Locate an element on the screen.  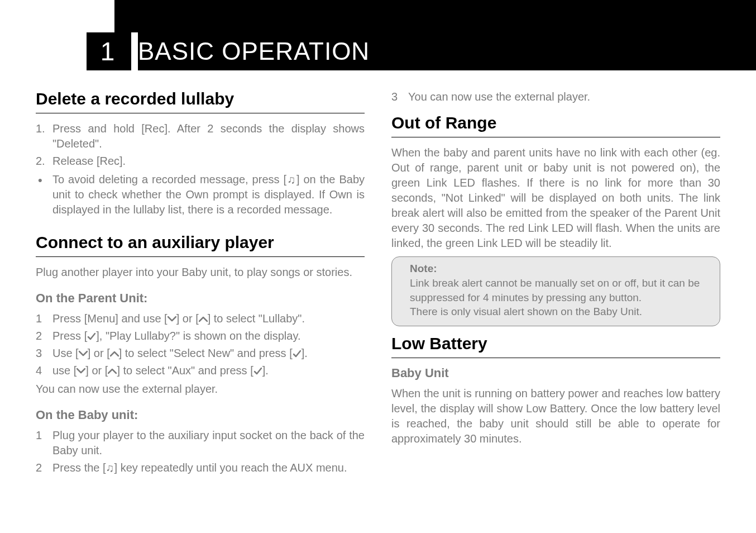
subheading-parent-unit: On the Parent Unit: is located at coordinates (200, 298).